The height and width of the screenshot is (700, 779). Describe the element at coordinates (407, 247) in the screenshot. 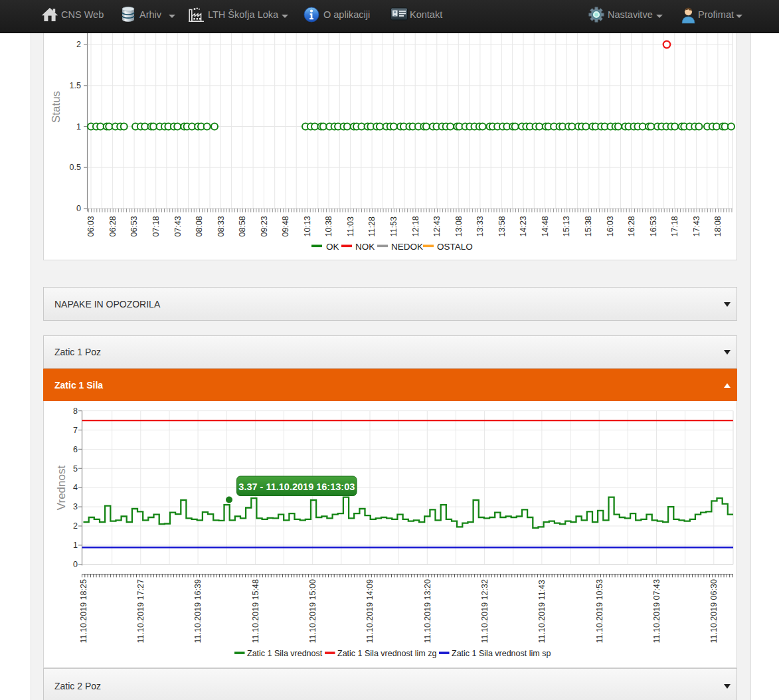

I see `svg-text: NEDOK` at that location.